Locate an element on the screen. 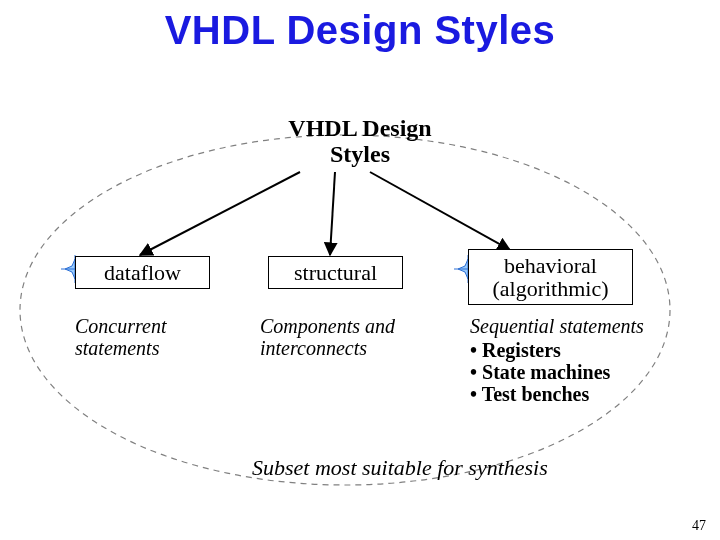 The image size is (720, 540). page-number: 47 is located at coordinates (699, 526).